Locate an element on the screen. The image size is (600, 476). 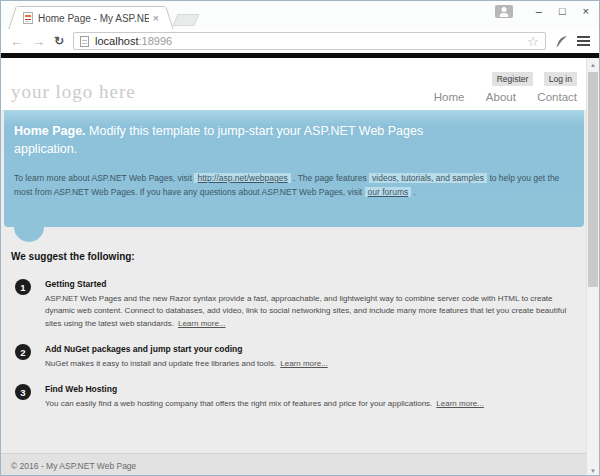
maximize-button: □ is located at coordinates (562, 12).